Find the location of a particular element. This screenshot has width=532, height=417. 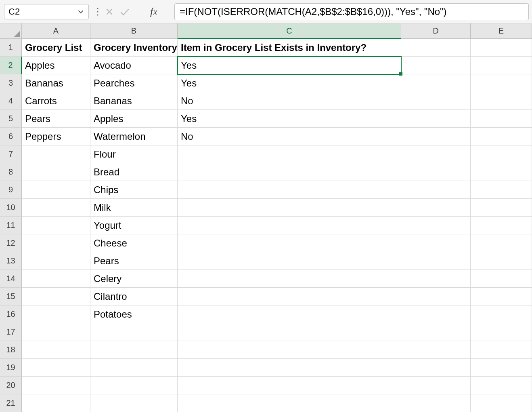

cell-E17 is located at coordinates (501, 332).